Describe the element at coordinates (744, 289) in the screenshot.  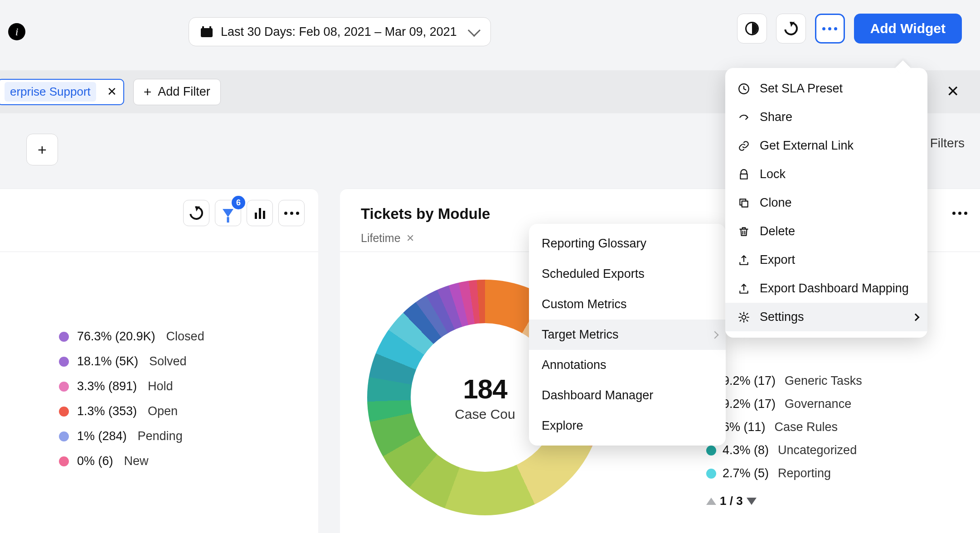
I see `export-icon` at that location.